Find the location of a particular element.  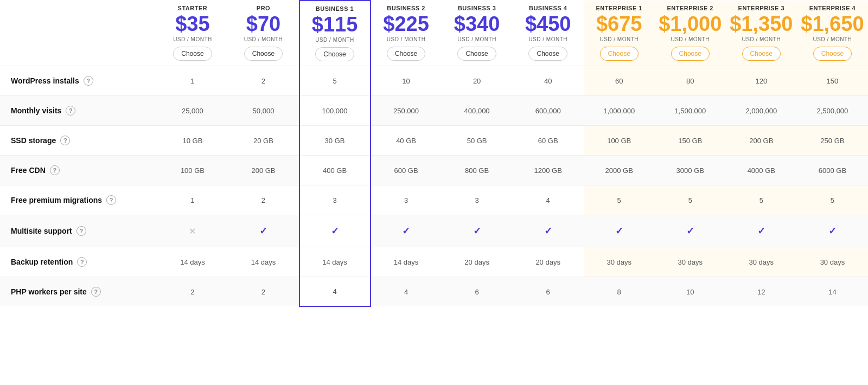

plan-name-business4: BUSINESS 4 is located at coordinates (548, 8).